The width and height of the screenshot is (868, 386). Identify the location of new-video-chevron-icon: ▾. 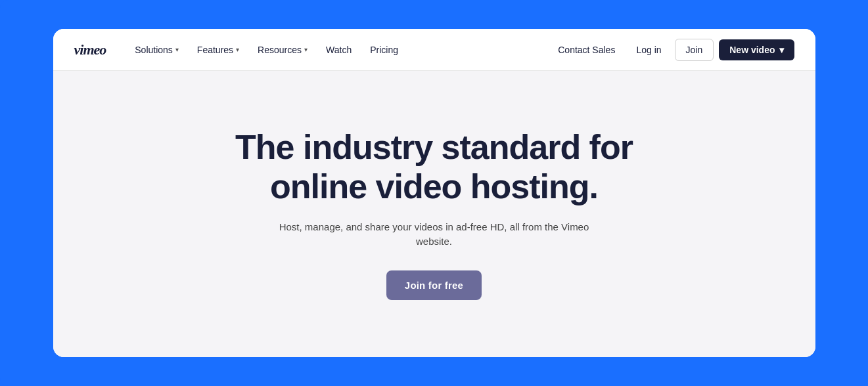
(782, 50).